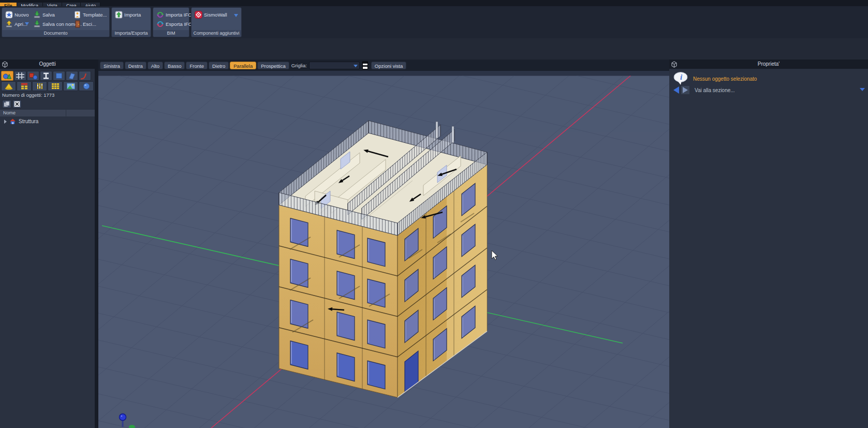 The width and height of the screenshot is (868, 428). Describe the element at coordinates (131, 22) in the screenshot. I see `ribbon-group-importa-esporta: ImportaImporta/Esporta` at that location.